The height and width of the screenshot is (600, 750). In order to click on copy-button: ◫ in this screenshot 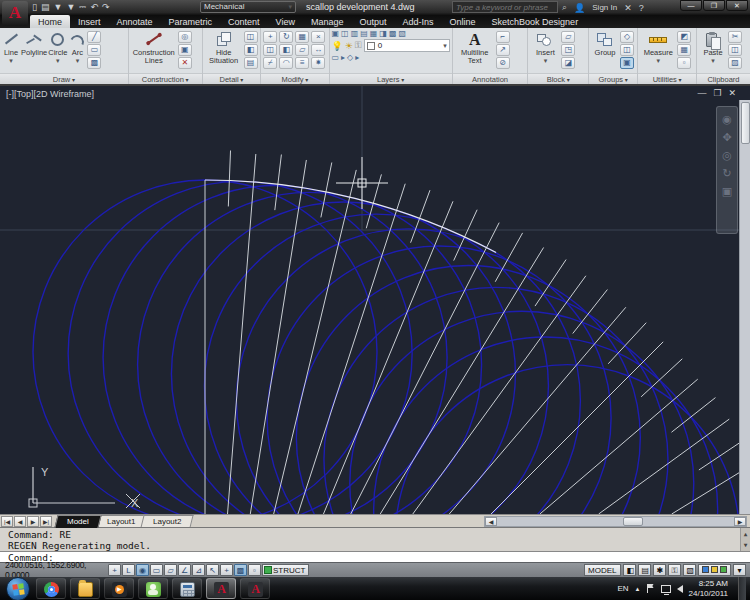, I will do `click(270, 50)`.